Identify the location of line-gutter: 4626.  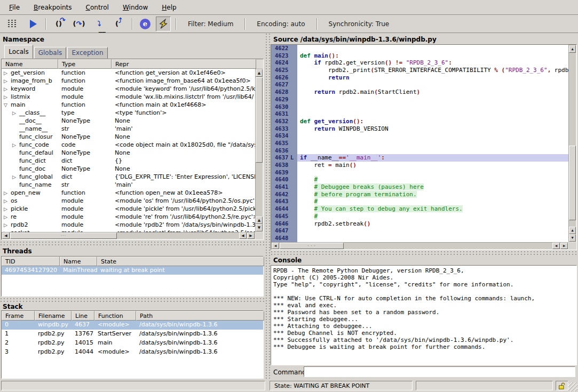
(284, 78).